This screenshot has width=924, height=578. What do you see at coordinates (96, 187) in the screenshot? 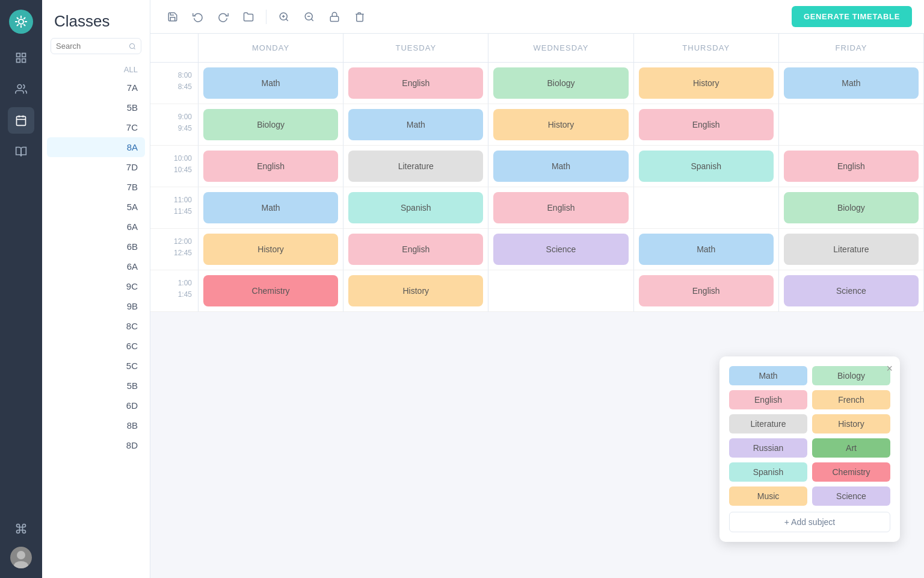
I see `class-item-7b: 7B` at bounding box center [96, 187].